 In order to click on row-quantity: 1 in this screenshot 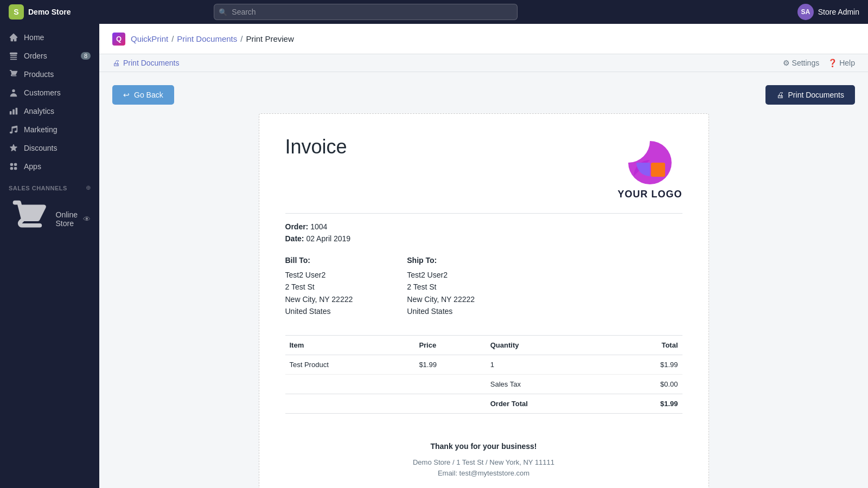, I will do `click(548, 364)`.